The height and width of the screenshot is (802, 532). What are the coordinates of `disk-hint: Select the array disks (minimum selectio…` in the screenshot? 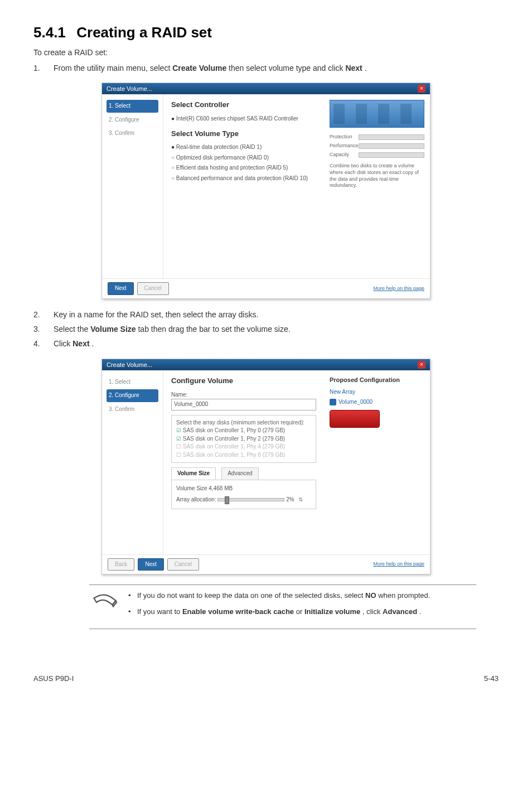 It's located at (244, 423).